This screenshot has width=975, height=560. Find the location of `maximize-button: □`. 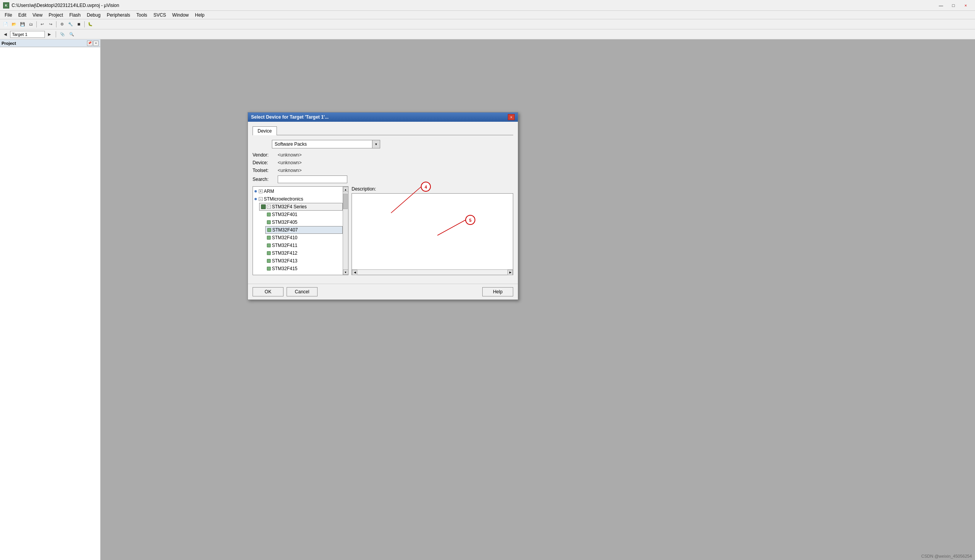

maximize-button: □ is located at coordinates (953, 5).